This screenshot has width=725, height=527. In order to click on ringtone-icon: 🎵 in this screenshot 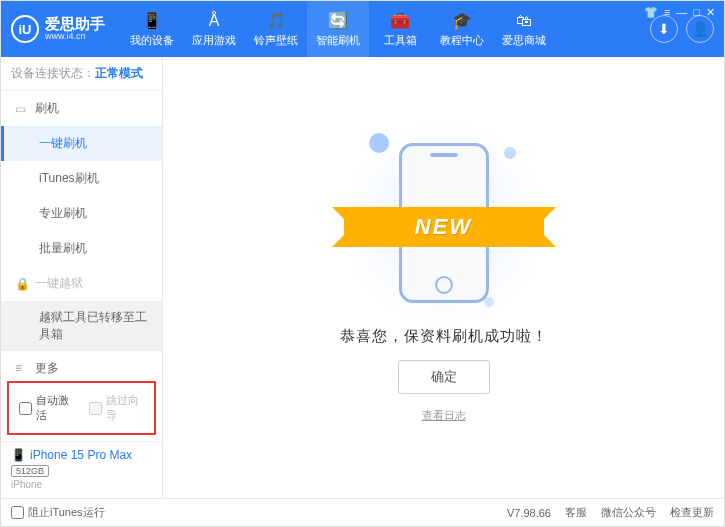, I will do `click(276, 21)`.